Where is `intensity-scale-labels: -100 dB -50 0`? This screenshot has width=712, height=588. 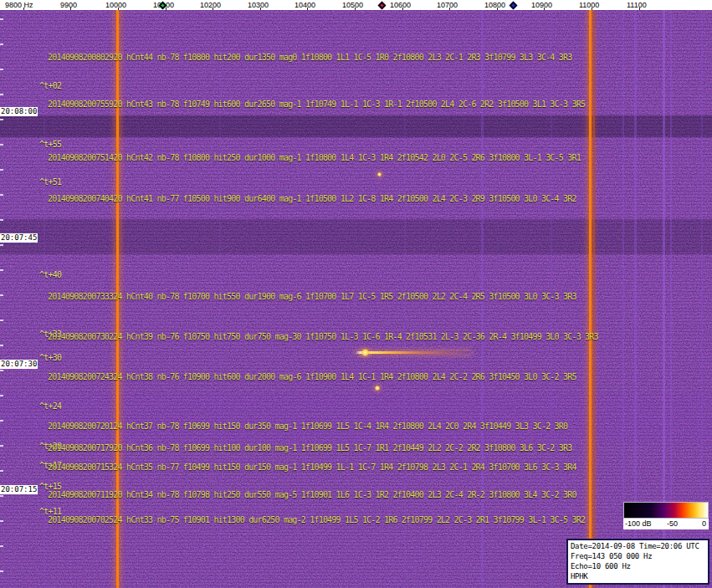 intensity-scale-labels: -100 dB -50 0 is located at coordinates (666, 524).